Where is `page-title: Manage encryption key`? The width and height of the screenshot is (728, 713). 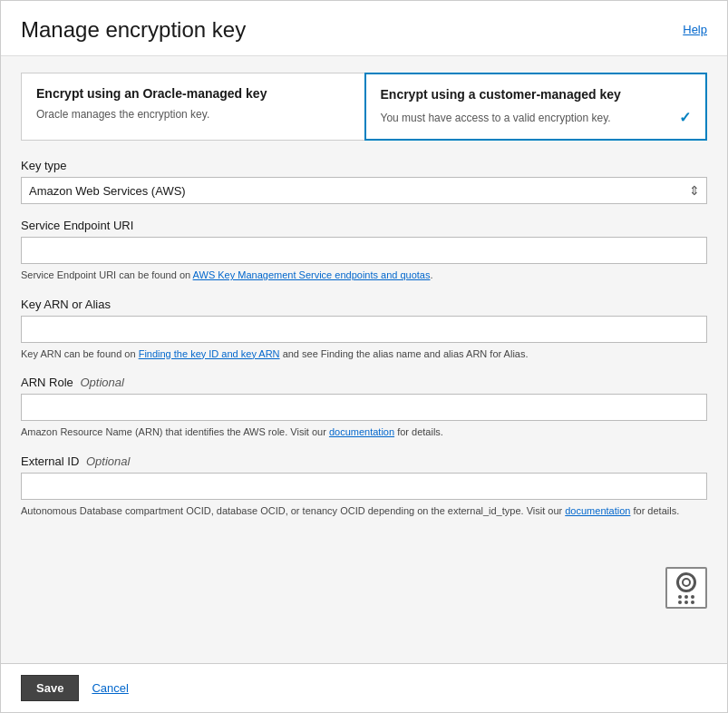
page-title: Manage encryption key is located at coordinates (133, 30).